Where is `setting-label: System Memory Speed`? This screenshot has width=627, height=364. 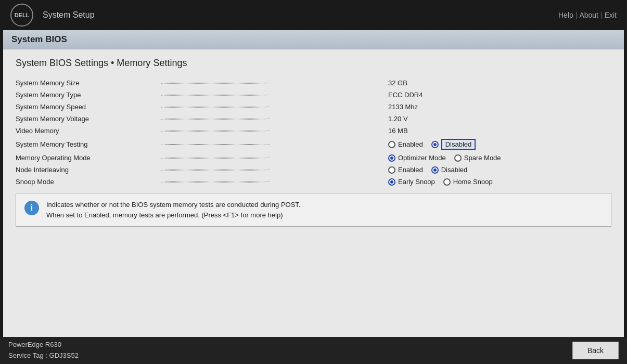
setting-label: System Memory Speed is located at coordinates (88, 107).